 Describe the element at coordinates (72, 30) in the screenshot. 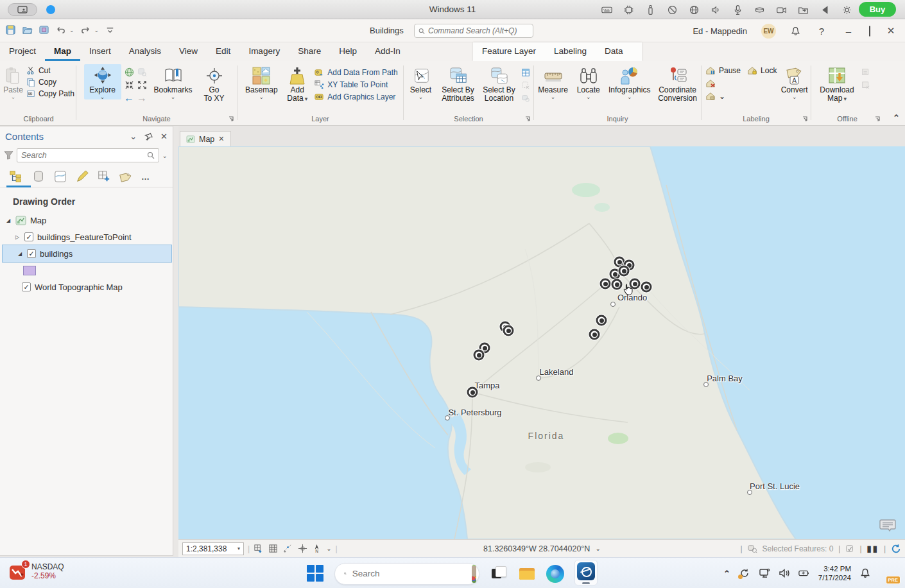

I see `undo-dropdown: ⌄` at that location.